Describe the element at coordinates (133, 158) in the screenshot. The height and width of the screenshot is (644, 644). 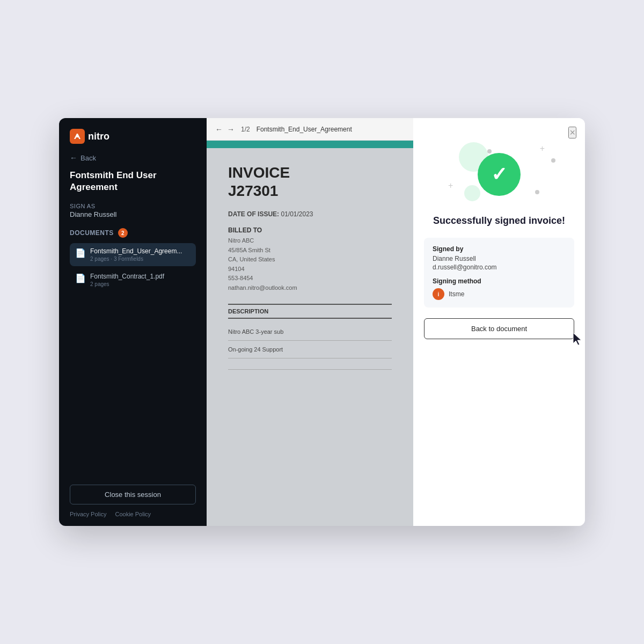
I see `back-link: ← Back` at that location.